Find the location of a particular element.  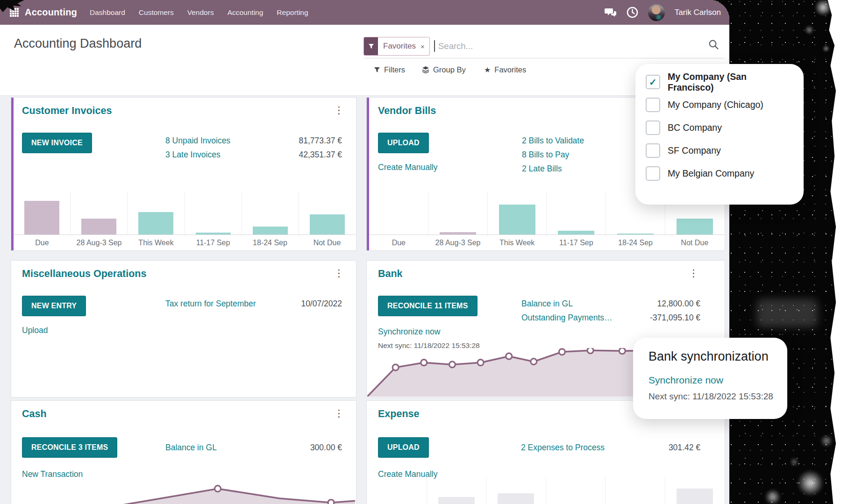

misc-operations-title: Miscellaneous Operations is located at coordinates (84, 274).